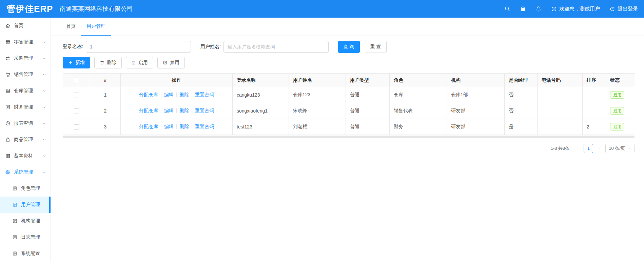 The image size is (644, 262). What do you see at coordinates (594, 127) in the screenshot?
I see `cell-sort: 2` at bounding box center [594, 127].